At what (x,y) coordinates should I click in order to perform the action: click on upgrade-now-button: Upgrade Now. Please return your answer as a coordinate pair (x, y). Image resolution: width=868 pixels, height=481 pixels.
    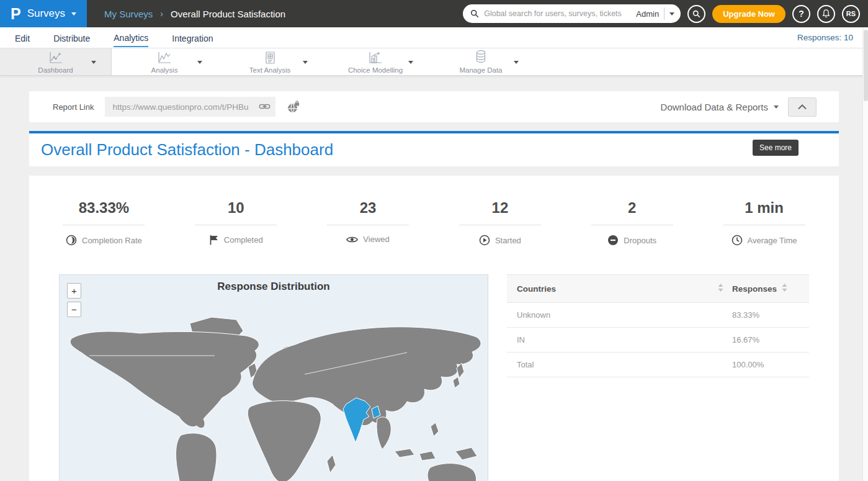
    Looking at the image, I should click on (749, 14).